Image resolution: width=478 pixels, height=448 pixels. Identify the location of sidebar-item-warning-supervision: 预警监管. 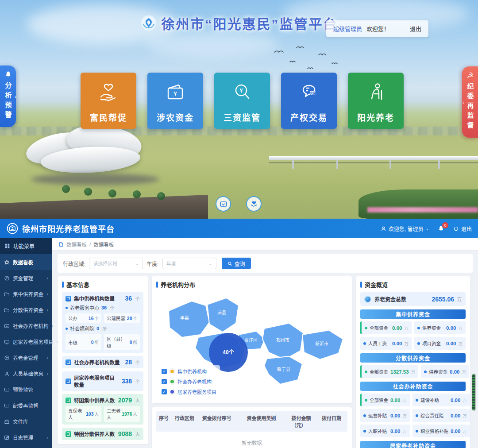
(26, 390).